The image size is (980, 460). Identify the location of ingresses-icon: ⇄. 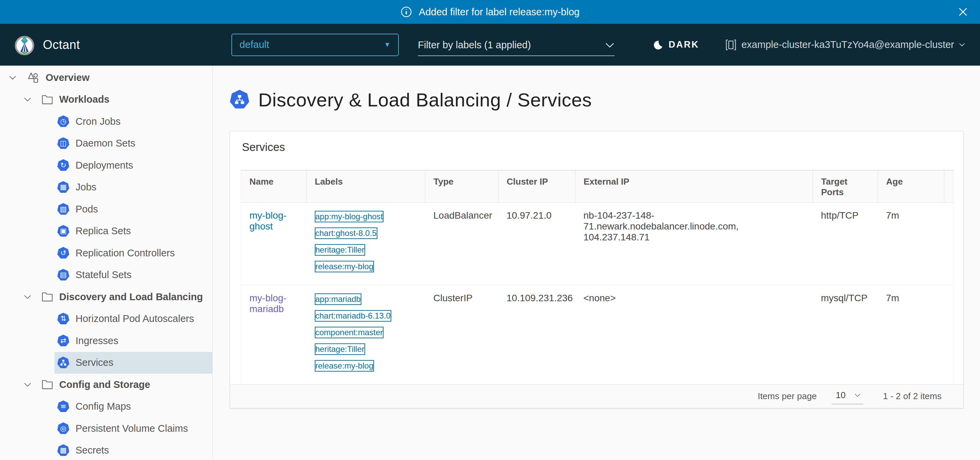
(63, 341).